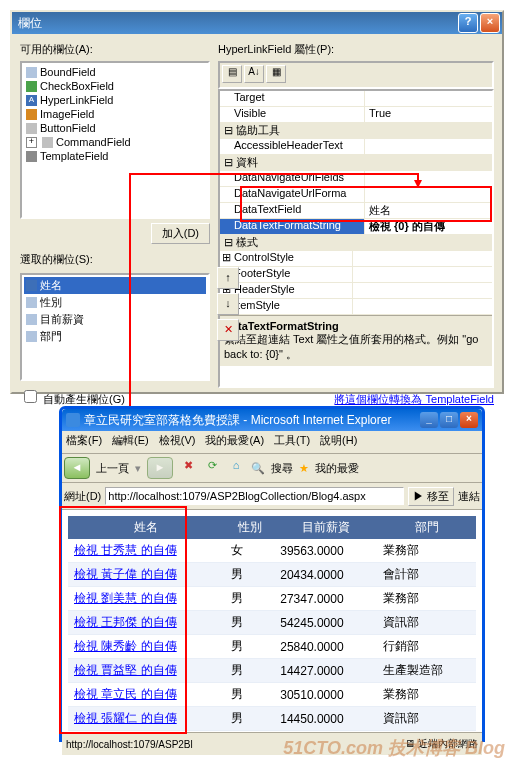 The image size is (513, 768). Describe the element at coordinates (212, 468) in the screenshot. I see `refresh-icon: ⟳` at that location.